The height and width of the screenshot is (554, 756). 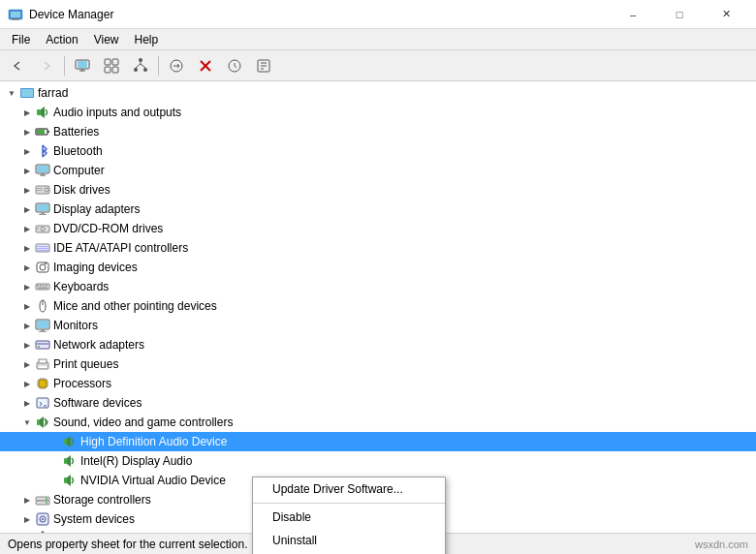 I want to click on tree-item-imaging: Imaging devices, so click(x=378, y=267).